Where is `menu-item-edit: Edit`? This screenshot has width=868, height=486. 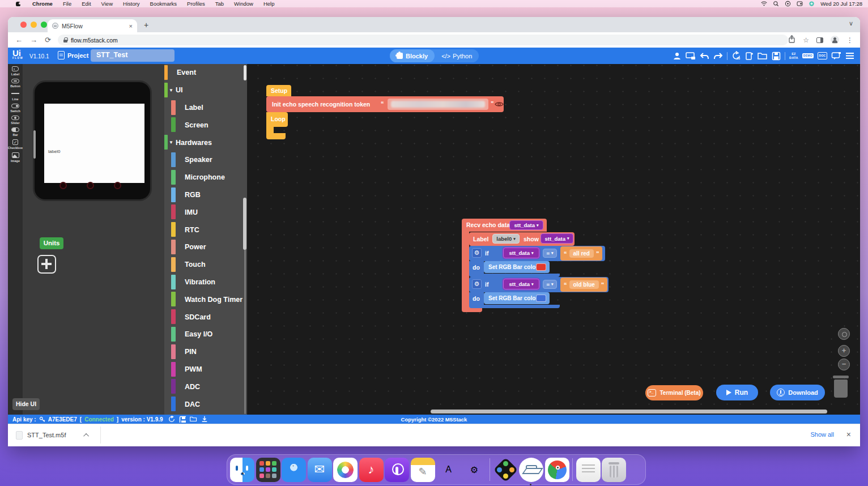 menu-item-edit: Edit is located at coordinates (86, 3).